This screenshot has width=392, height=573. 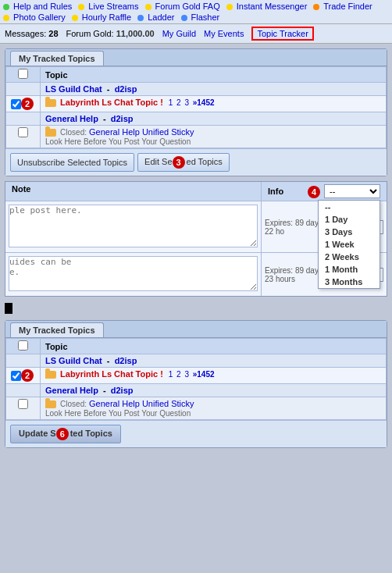 I want to click on photo-link: Photo Gallery, so click(x=39, y=17).